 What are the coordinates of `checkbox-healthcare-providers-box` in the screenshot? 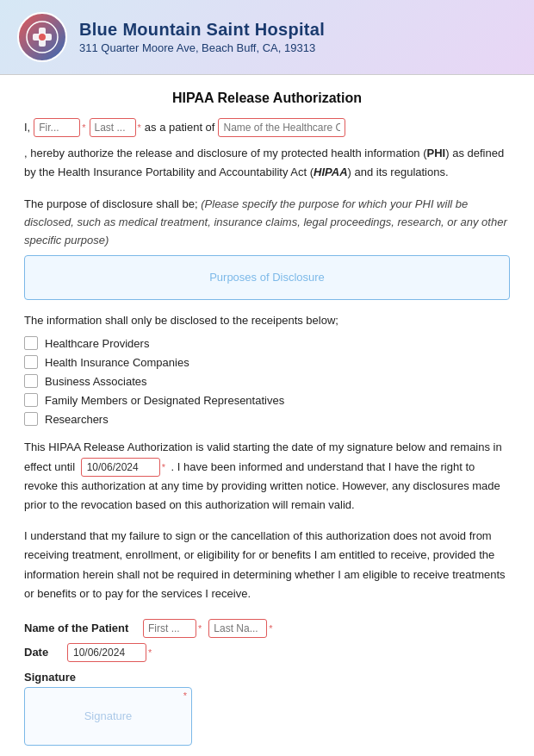 It's located at (31, 343).